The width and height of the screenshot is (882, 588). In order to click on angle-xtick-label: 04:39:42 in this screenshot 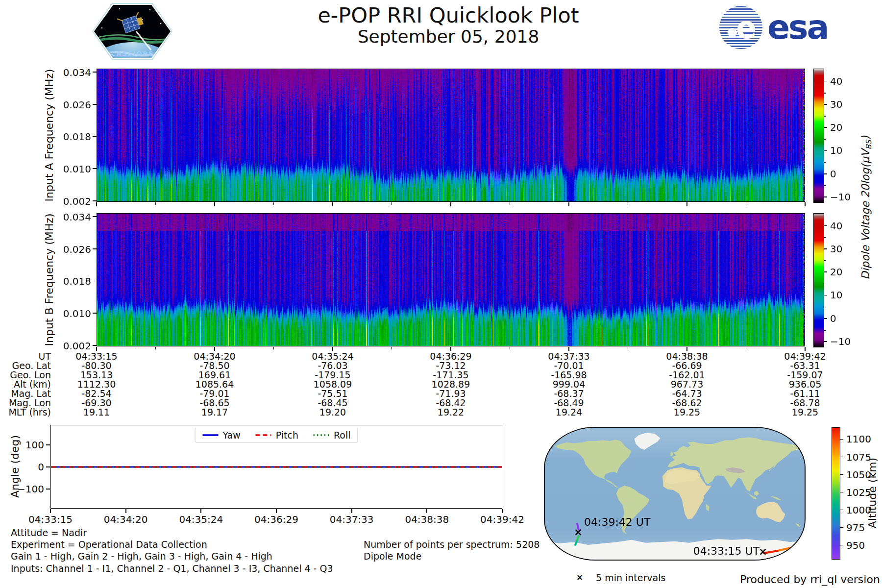, I will do `click(502, 519)`.